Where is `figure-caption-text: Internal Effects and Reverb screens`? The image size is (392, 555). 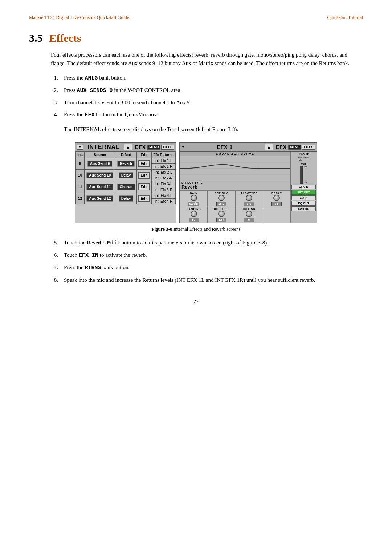 figure-caption-text: Internal Effects and Reverb screens is located at coordinates (207, 229).